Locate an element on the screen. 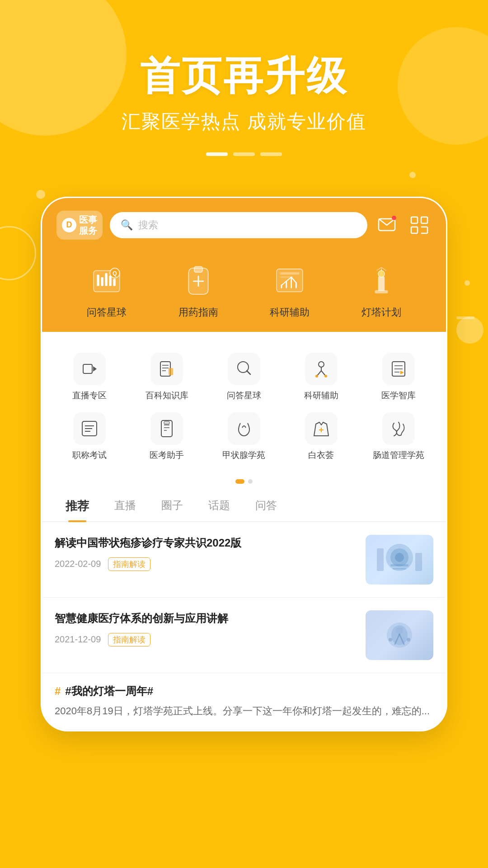  grid-item-wiki: 百科知识库 is located at coordinates (167, 377).